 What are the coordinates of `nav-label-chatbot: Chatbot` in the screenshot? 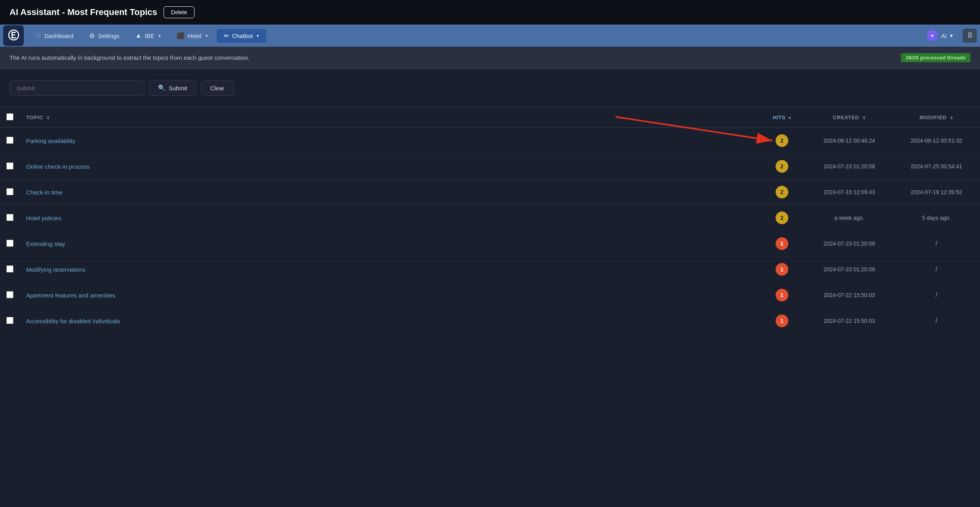 It's located at (242, 36).